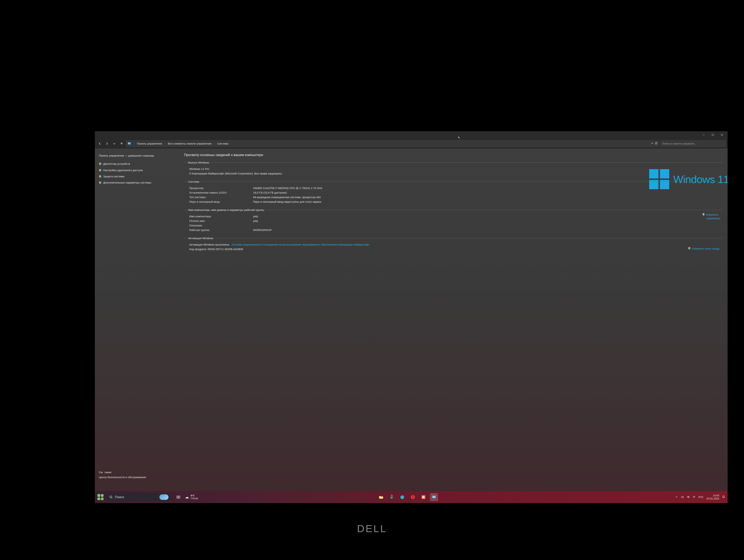 The image size is (744, 560). Describe the element at coordinates (488, 188) in the screenshot. I see `value: Intel(R) Core(TM) i7-6820HQ CPU @ 2.70GH…` at that location.